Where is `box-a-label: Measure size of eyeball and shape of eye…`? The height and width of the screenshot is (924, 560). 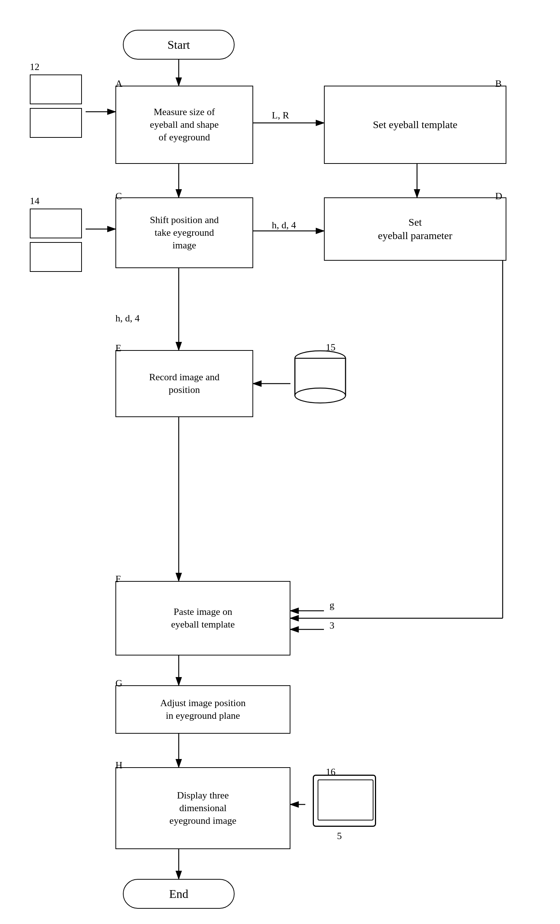
box-a-label: Measure size of eyeball and shape of eye… is located at coordinates (184, 124).